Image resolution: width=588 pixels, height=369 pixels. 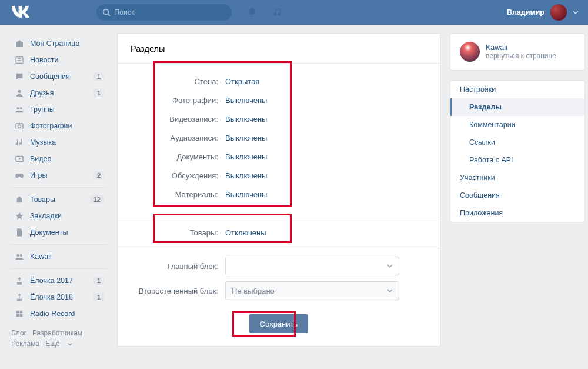 What do you see at coordinates (253, 291) in the screenshot?
I see `secblock-value: Не выбрано` at bounding box center [253, 291].